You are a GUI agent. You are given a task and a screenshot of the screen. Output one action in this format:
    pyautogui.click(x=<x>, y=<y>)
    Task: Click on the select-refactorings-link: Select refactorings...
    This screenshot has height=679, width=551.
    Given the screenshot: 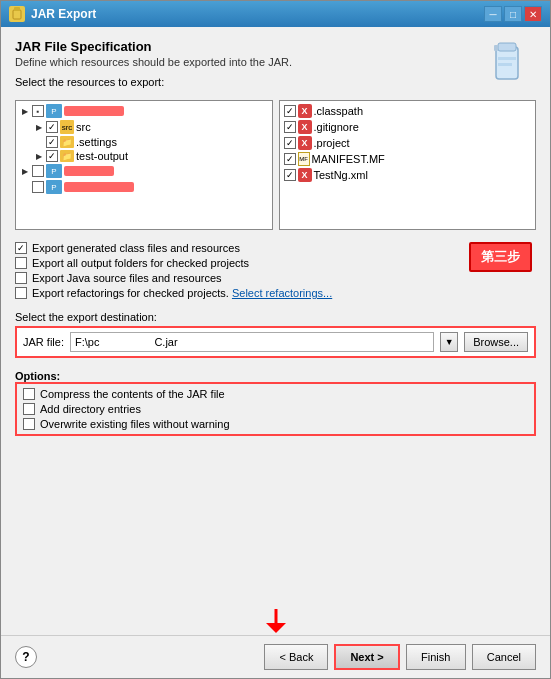 What is the action you would take?
    pyautogui.click(x=282, y=293)
    